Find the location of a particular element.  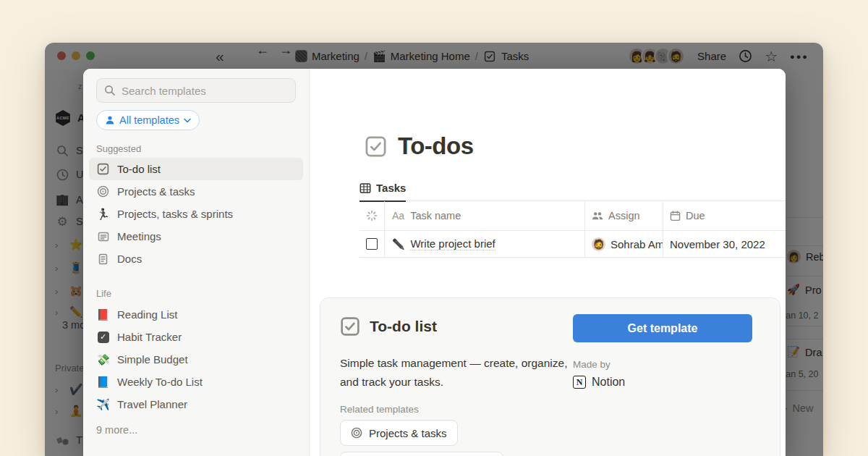

template-card-title: To-do list is located at coordinates (404, 326).